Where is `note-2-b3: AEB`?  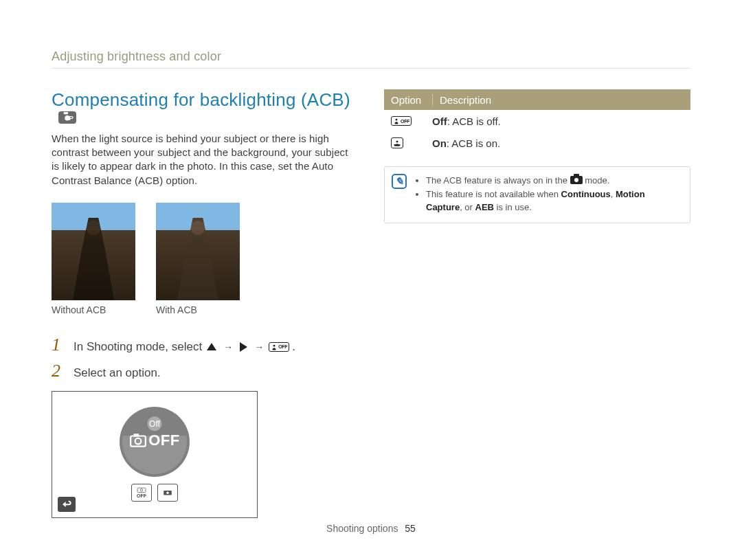
note-2-b3: AEB is located at coordinates (485, 208).